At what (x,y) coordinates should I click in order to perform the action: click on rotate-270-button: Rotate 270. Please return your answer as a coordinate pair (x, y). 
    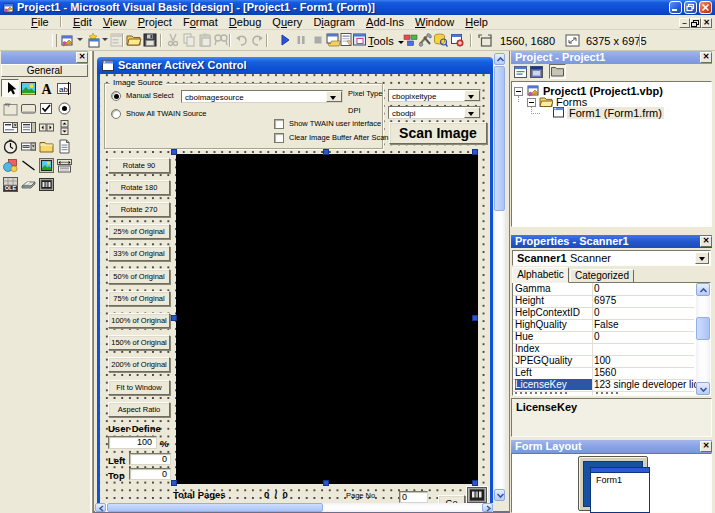
    Looking at the image, I should click on (139, 210).